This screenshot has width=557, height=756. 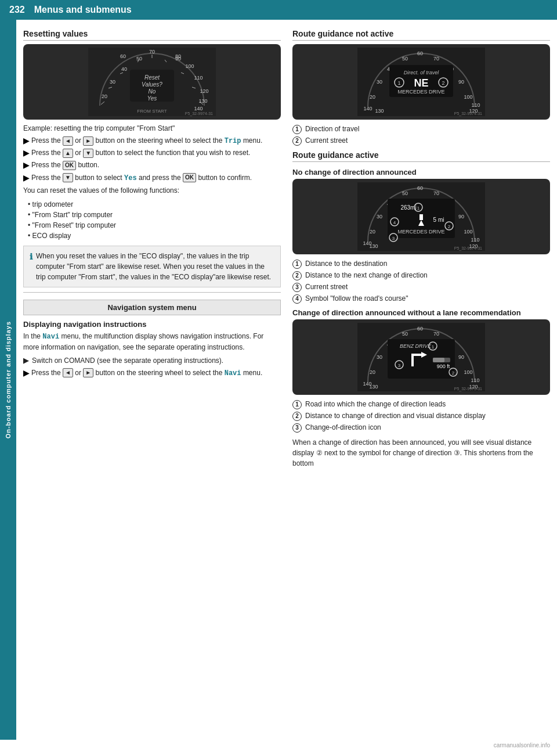 What do you see at coordinates (225, 178) in the screenshot?
I see `inst4-end: button to confirm.` at bounding box center [225, 178].